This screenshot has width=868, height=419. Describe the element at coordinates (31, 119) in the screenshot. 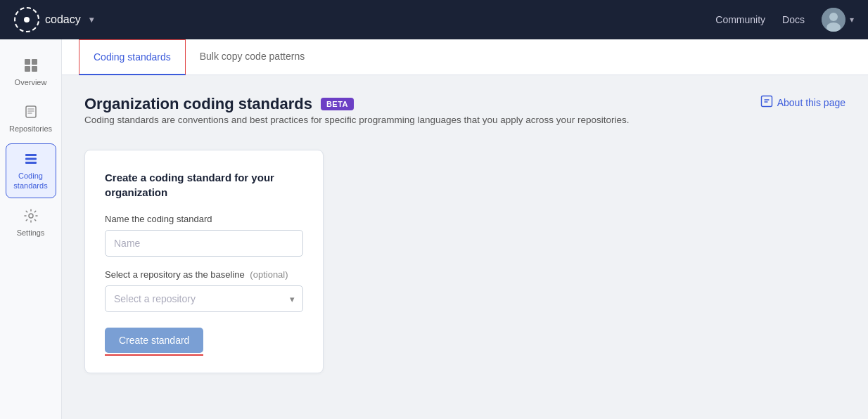

I see `sidebar-item-repositories: Repositories` at that location.